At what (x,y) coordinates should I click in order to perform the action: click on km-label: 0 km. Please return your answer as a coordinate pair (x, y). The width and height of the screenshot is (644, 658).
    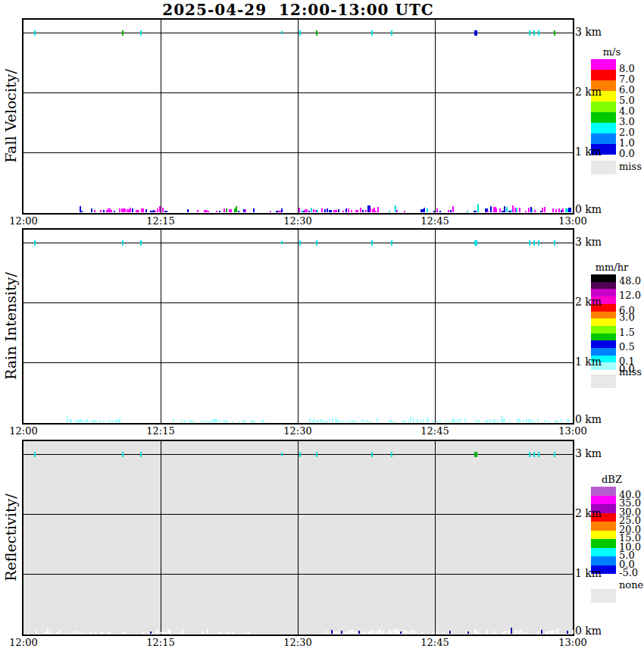
    Looking at the image, I should click on (588, 419).